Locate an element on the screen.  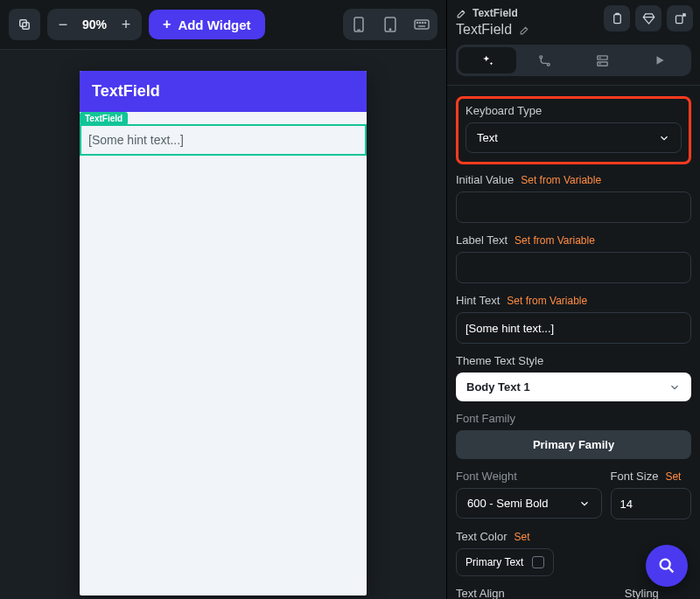
widget-tag: TextField is located at coordinates (103, 119).